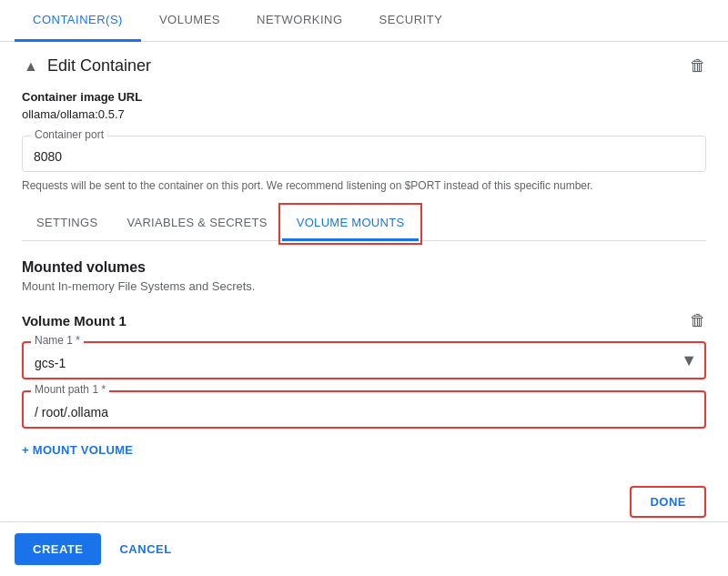 The image size is (728, 576). Describe the element at coordinates (364, 409) in the screenshot. I see `mount-path-1-group: Mount path 1 *` at that location.